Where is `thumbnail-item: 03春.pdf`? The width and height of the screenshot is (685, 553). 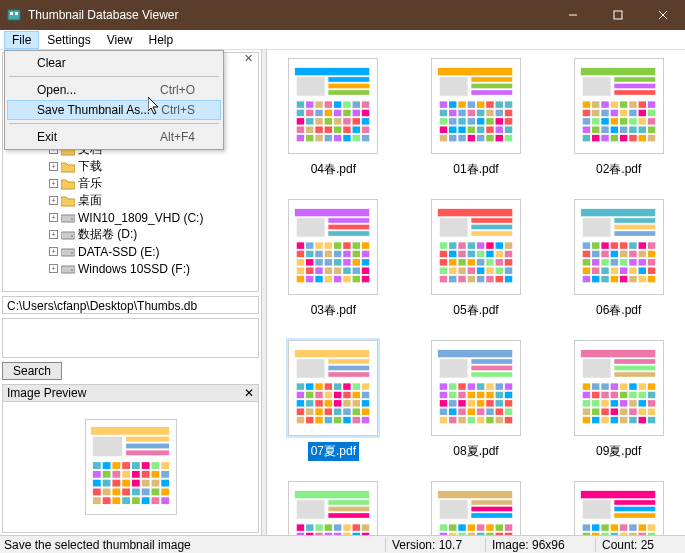 thumbnail-item: 03春.pdf is located at coordinates (334, 258).